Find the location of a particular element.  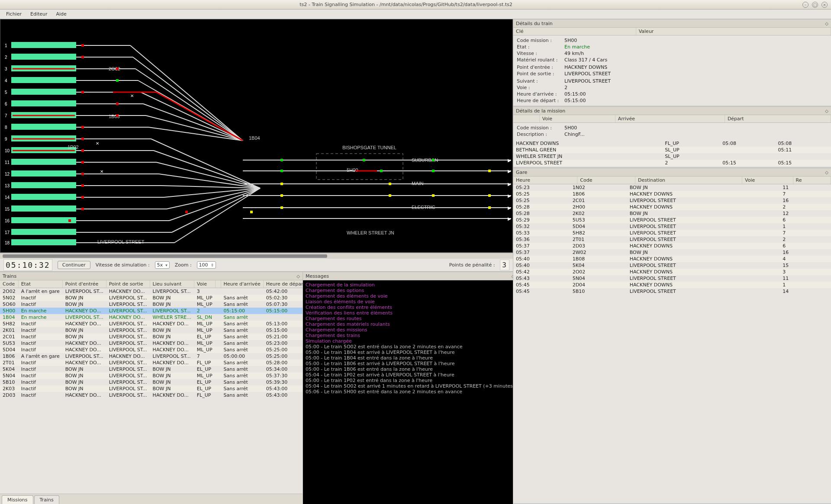

table-row: 2T01InactifHACKNEY DO...LIVERPOOL ST...H… is located at coordinates (151, 363).